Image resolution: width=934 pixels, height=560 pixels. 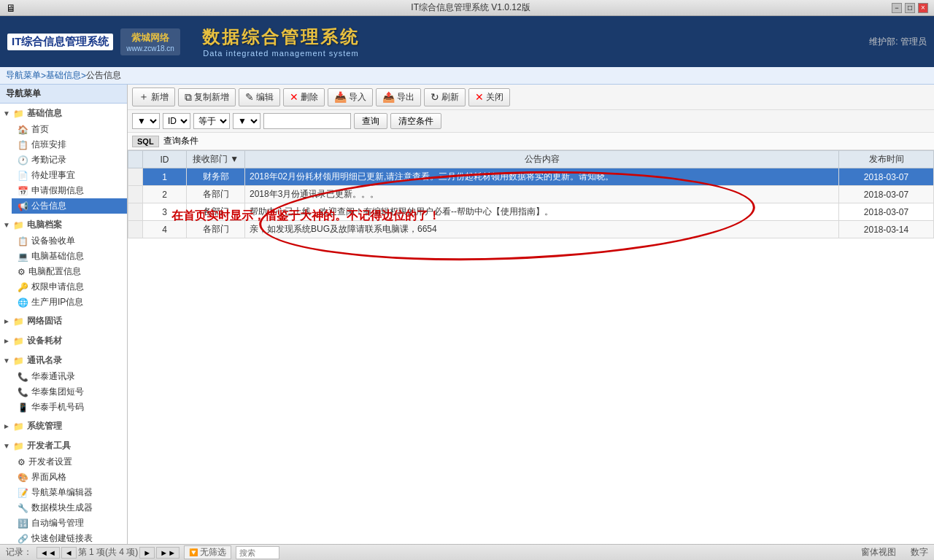 I want to click on sidebar-item-ui-style: 🎨 界面风格, so click(x=69, y=477).